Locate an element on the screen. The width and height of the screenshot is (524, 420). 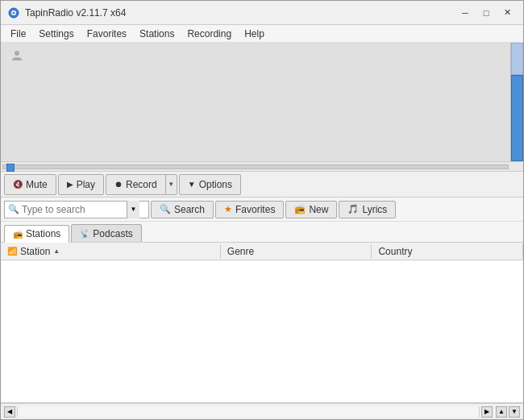
podcasts-tab-label: Podcasts is located at coordinates (113, 234).